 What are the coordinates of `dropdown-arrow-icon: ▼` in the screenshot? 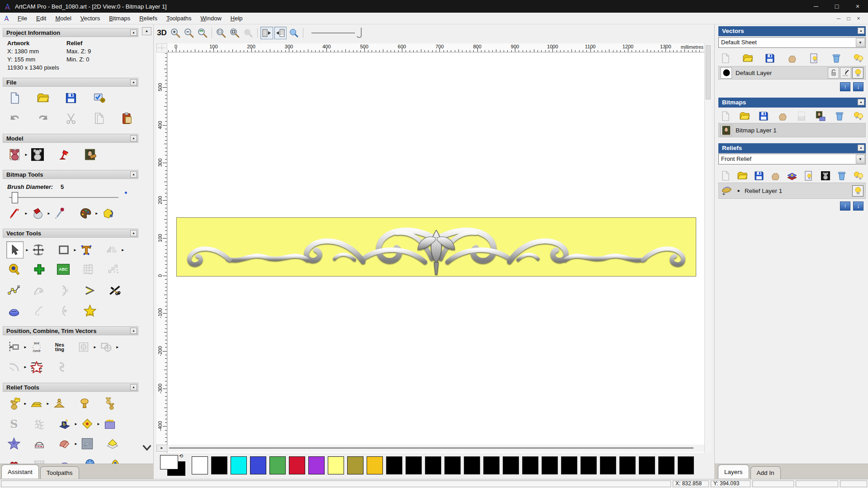 It's located at (860, 42).